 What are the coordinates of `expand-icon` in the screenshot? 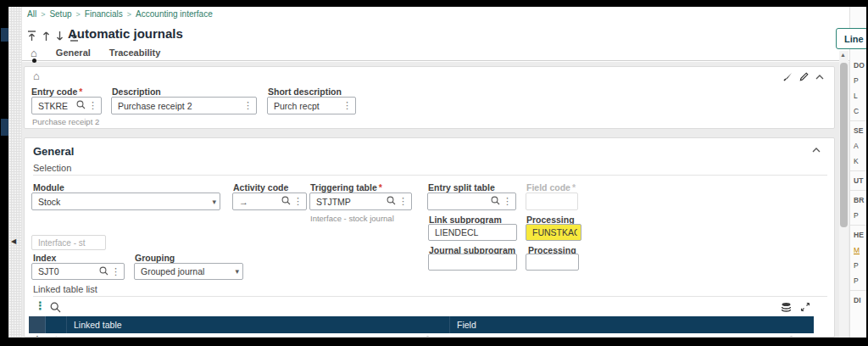 It's located at (805, 308).